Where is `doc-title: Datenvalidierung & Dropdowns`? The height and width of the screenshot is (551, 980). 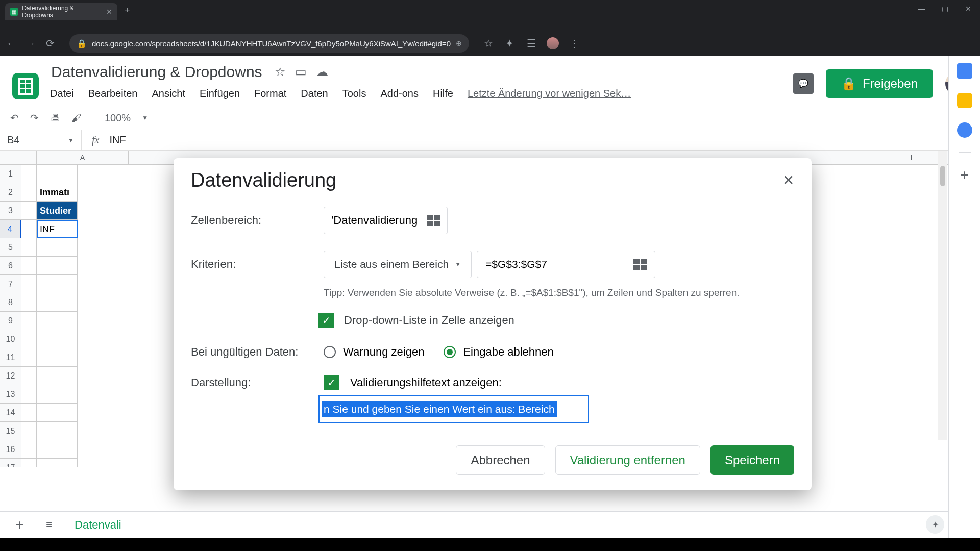
doc-title: Datenvalidierung & Dropdowns is located at coordinates (157, 72).